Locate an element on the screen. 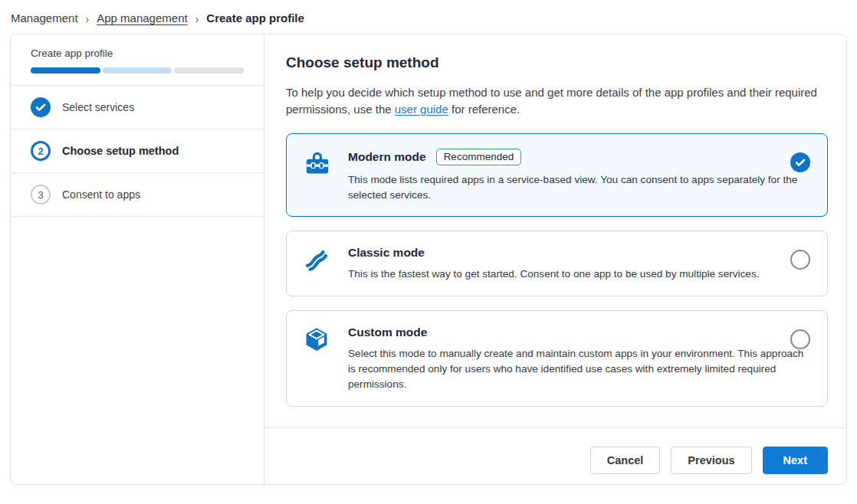 This screenshot has height=504, width=857. breadcrumb-management: Management is located at coordinates (44, 18).